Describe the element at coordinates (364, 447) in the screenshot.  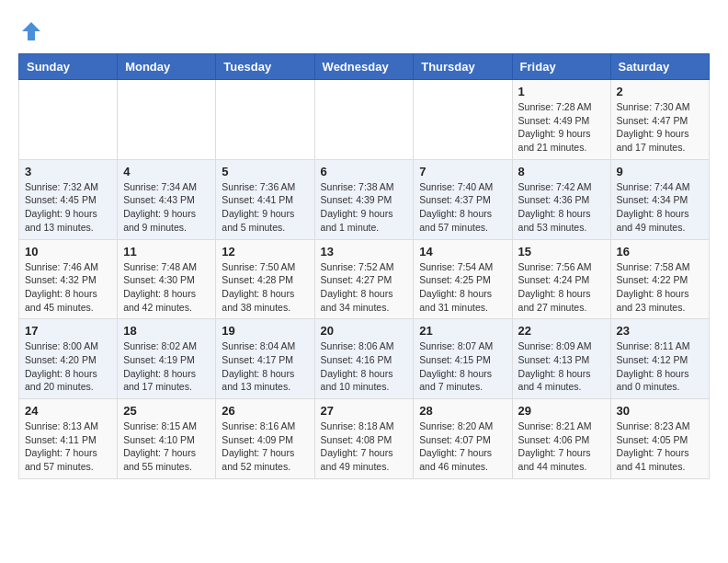
I see `day-info: Sunrise: 8:18 AMSunset: 4:08 PMDaylight:…` at that location.